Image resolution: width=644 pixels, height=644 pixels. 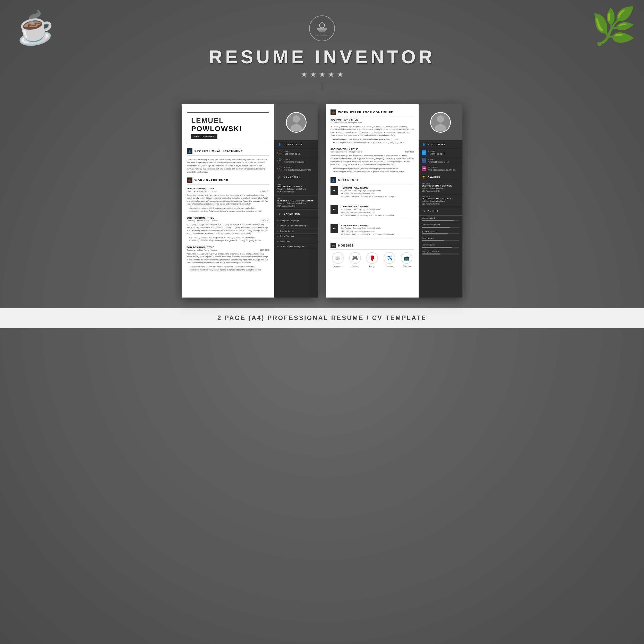 What do you see at coordinates (228, 229) in the screenshot?
I see `work-item-2: JOB POSITION / TITLE Company / Institute…` at bounding box center [228, 229].